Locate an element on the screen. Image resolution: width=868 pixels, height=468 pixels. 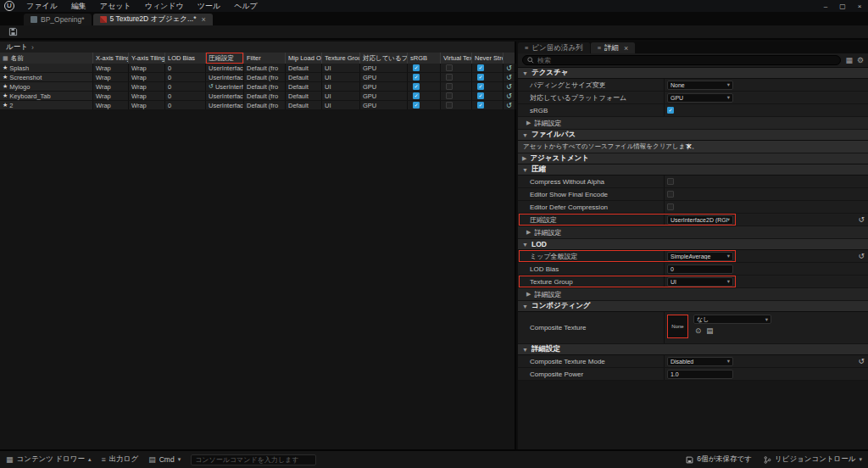
clear-source-files-button: ✕ is located at coordinates (689, 147).